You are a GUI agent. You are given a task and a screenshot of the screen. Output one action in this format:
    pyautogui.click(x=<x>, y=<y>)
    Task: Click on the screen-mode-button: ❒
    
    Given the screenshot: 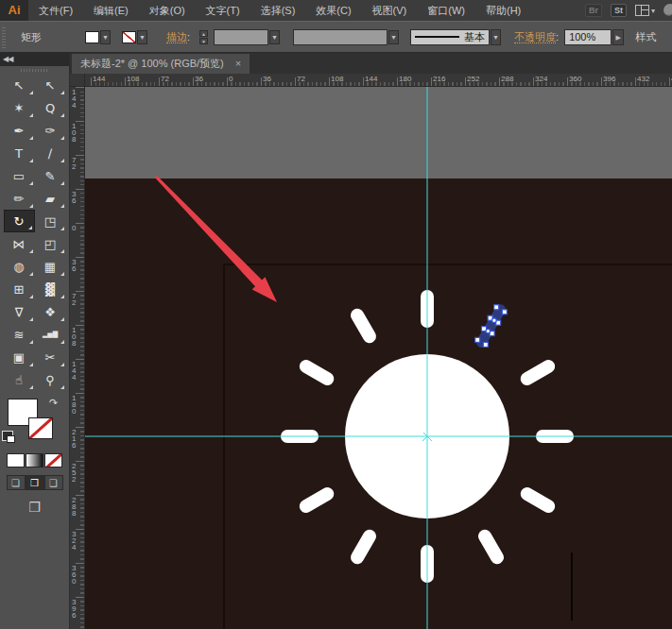 What is the action you would take?
    pyautogui.click(x=34, y=507)
    